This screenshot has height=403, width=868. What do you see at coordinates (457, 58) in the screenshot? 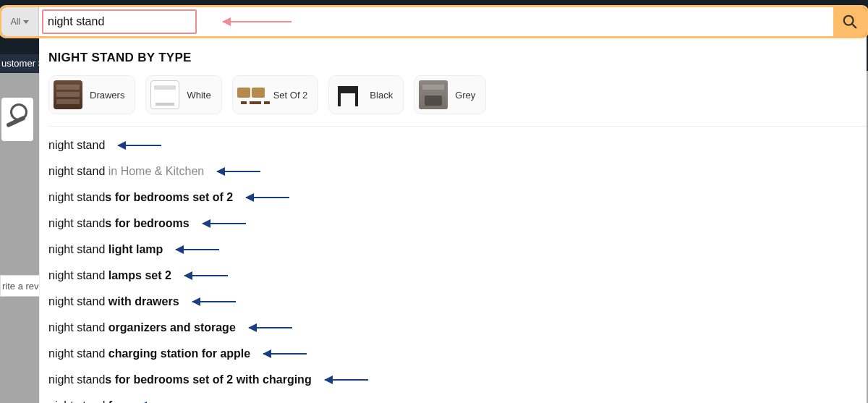
I see `type-section-title: NIGHT STAND BY TYPE` at bounding box center [457, 58].